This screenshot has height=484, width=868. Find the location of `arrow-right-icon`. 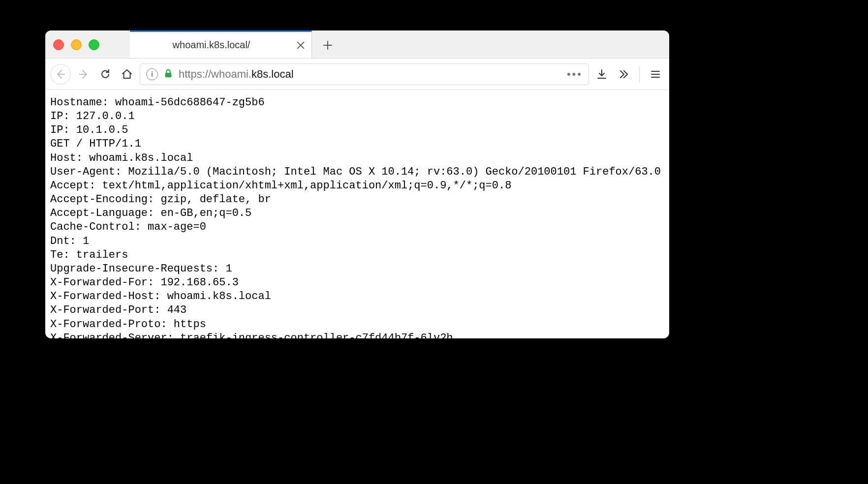

arrow-right-icon is located at coordinates (84, 74).